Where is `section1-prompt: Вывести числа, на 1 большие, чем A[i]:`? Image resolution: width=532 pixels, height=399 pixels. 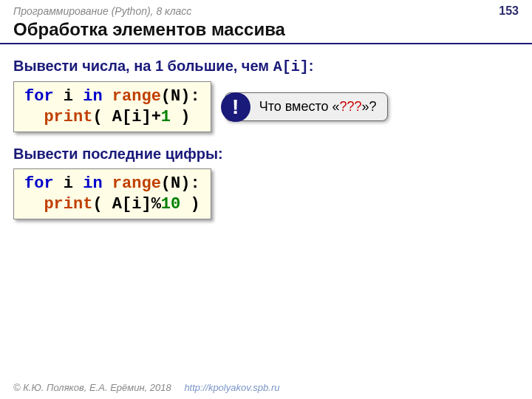 section1-prompt: Вывести числа, на 1 большие, чем A[i]: is located at coordinates (266, 66).